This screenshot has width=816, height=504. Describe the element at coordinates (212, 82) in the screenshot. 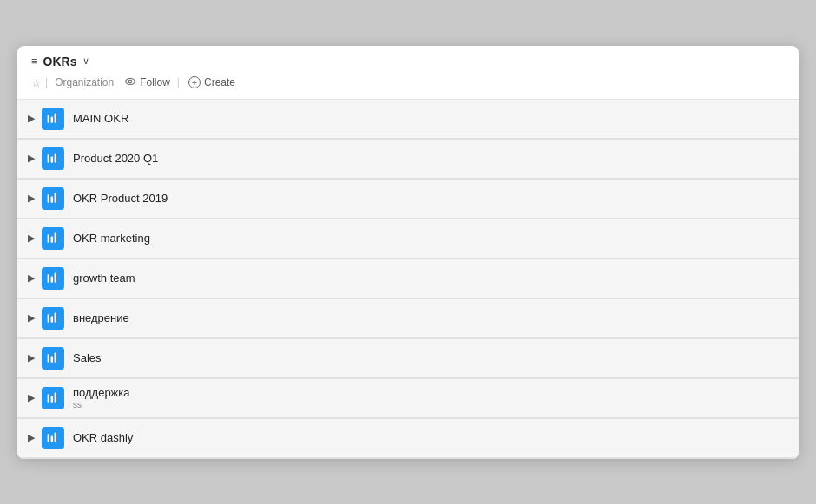

I see `create-button: + Create` at that location.